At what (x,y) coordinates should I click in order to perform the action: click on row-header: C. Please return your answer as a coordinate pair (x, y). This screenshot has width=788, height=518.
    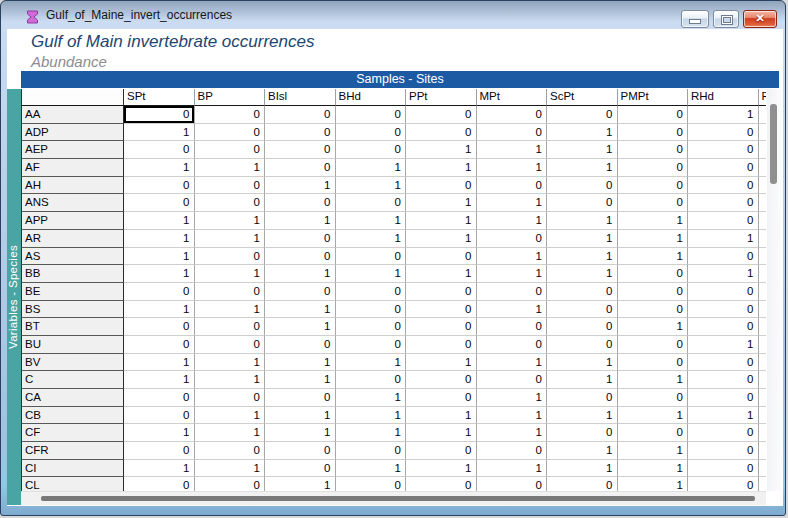
    Looking at the image, I should click on (72, 380).